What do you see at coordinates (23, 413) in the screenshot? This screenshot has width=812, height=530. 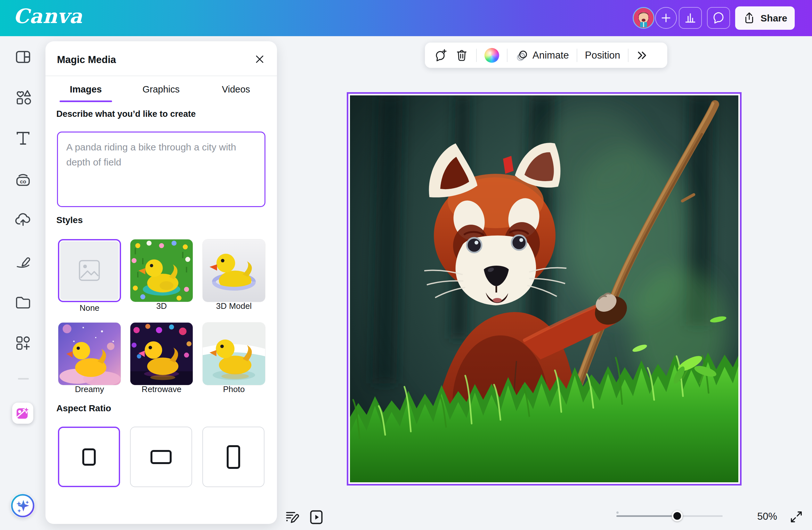 I see `magic-media-icon` at bounding box center [23, 413].